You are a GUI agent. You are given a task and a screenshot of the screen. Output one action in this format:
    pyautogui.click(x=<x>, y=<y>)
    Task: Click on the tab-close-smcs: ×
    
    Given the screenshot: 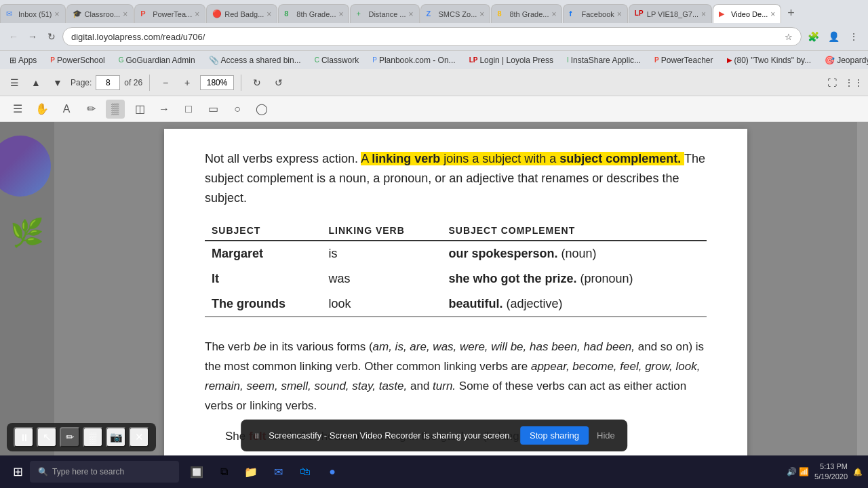 What is the action you would take?
    pyautogui.click(x=481, y=14)
    